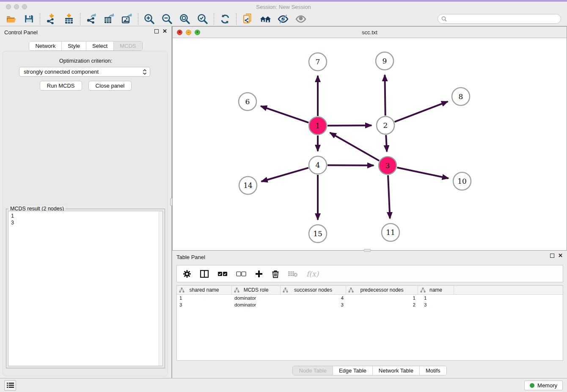 This screenshot has width=567, height=392. Describe the element at coordinates (248, 102) in the screenshot. I see `node-6: 6` at that location.